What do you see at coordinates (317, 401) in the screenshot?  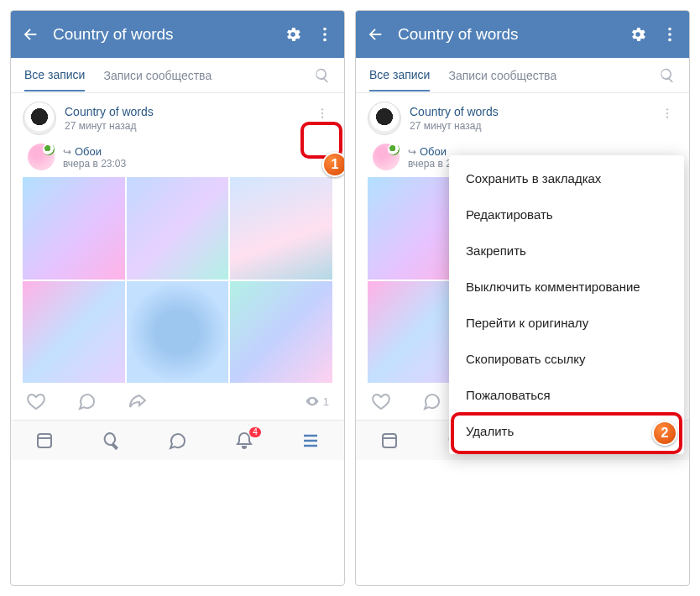 I see `view-count: 1` at bounding box center [317, 401].